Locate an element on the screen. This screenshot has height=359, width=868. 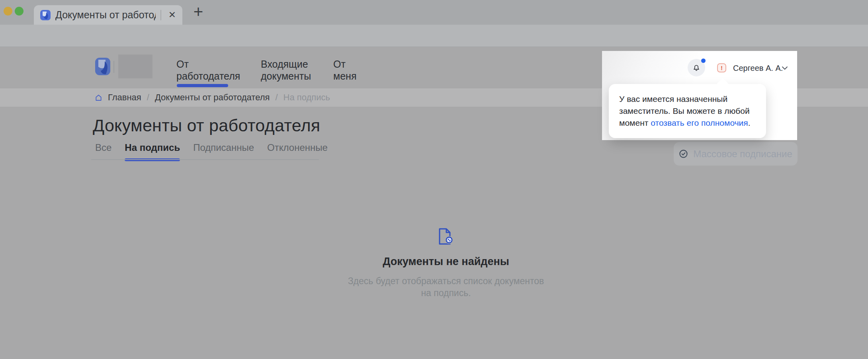
page-title: Документы от работодателя is located at coordinates (206, 126).